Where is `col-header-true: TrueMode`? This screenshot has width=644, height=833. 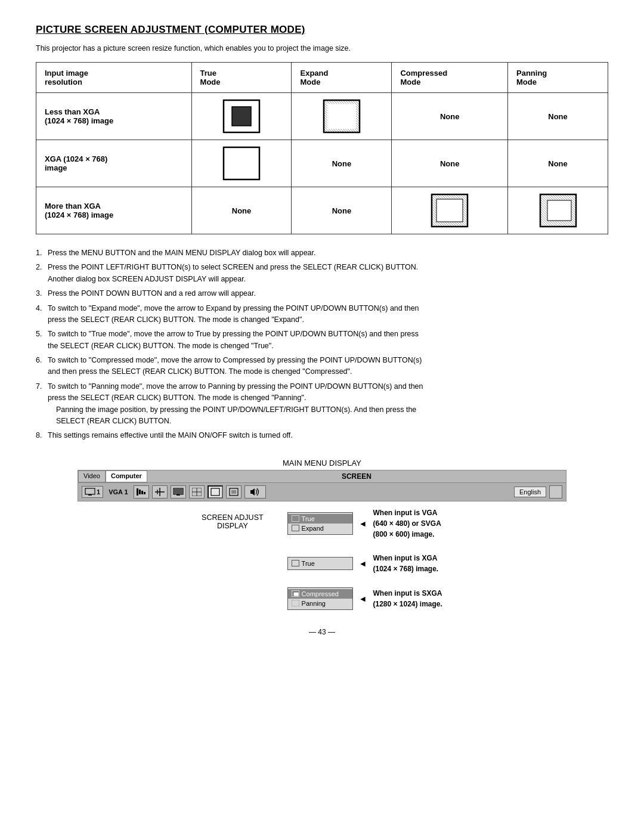 col-header-true: TrueMode is located at coordinates (242, 78).